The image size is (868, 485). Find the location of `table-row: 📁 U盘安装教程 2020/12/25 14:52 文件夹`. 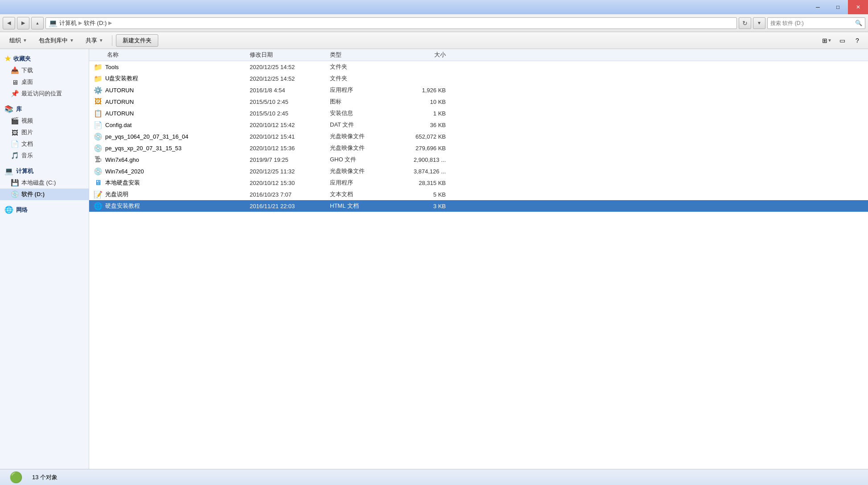

table-row: 📁 U盘安装教程 2020/12/25 14:52 文件夹 is located at coordinates (479, 78).